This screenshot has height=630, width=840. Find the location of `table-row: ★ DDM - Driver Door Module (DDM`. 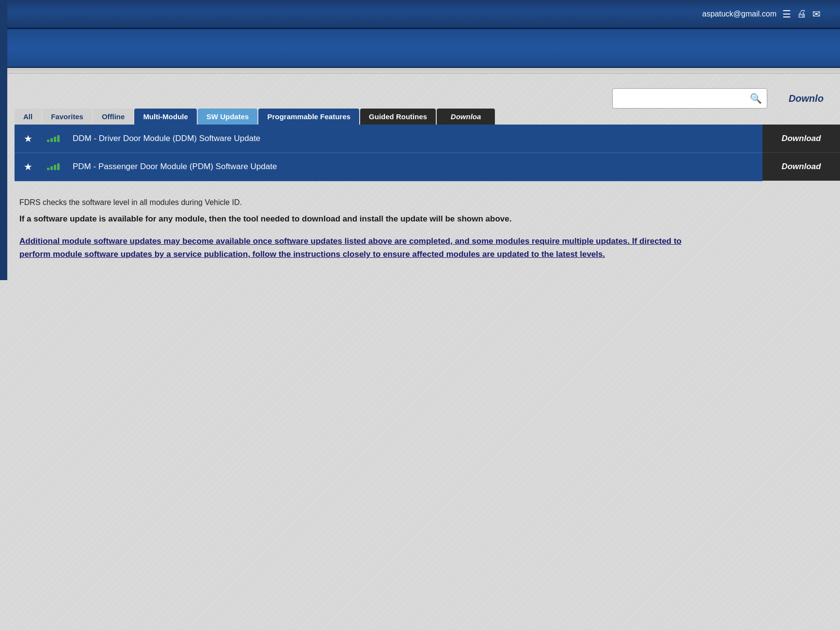

table-row: ★ DDM - Driver Door Module (DDM is located at coordinates (389, 139).